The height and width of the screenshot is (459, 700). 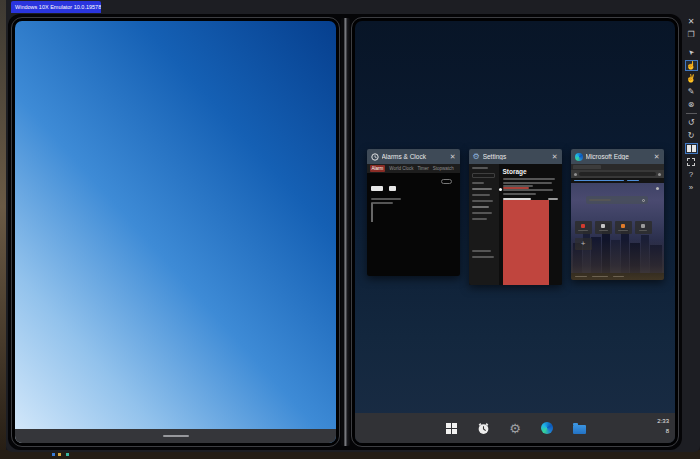 I want to click on folder-icon, so click(x=580, y=430).